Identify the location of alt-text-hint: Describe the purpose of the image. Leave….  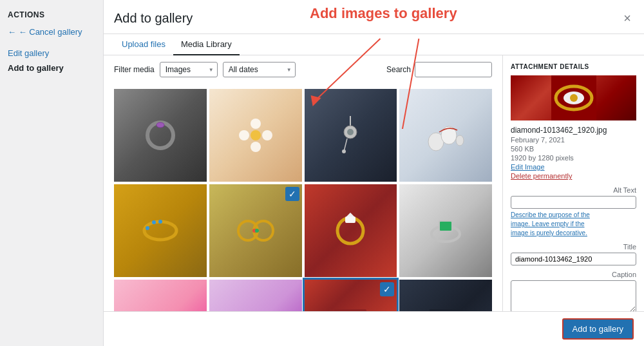
(573, 224).